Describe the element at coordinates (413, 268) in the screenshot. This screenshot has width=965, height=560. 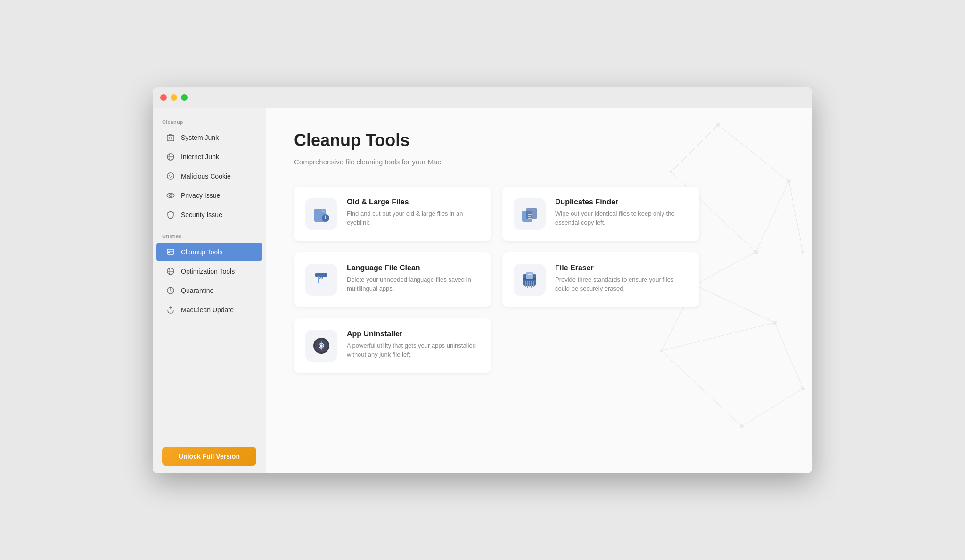
I see `language-name: Language File Clean` at that location.